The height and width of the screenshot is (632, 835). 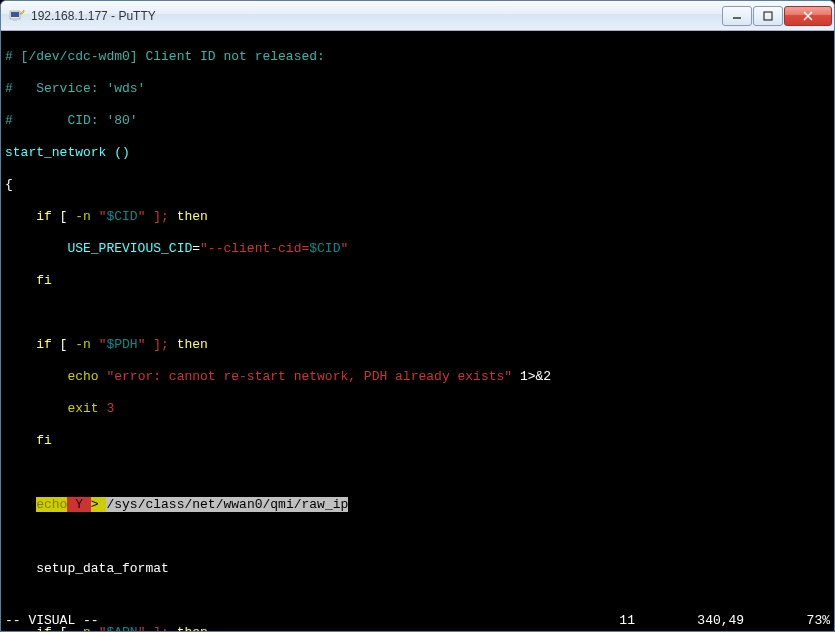 I want to click on maximize-button, so click(x=768, y=16).